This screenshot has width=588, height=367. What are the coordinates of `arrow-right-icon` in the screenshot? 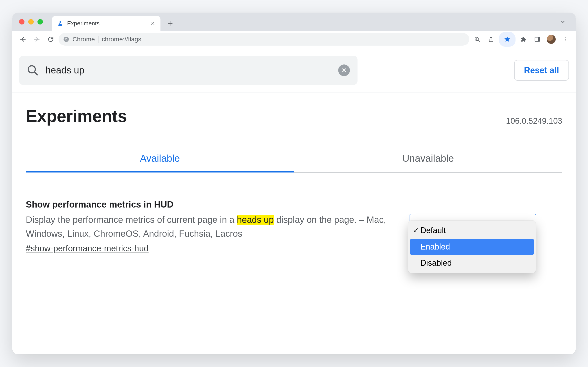 It's located at (37, 39).